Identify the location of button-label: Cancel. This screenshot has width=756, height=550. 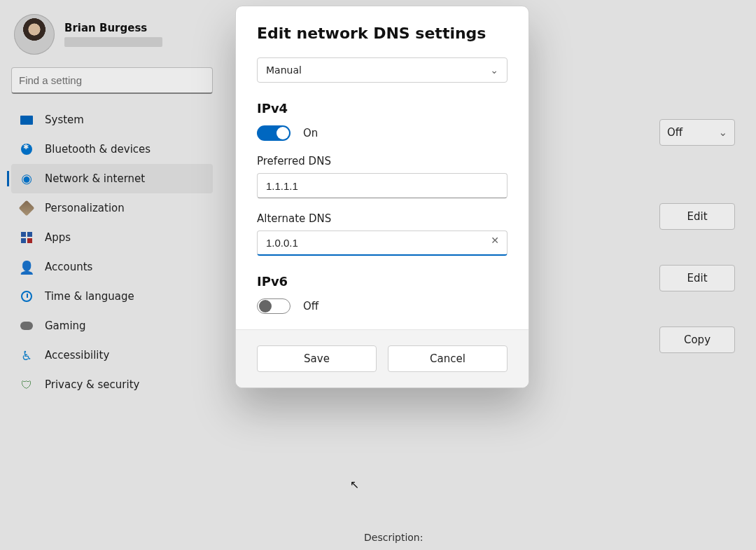
(448, 359).